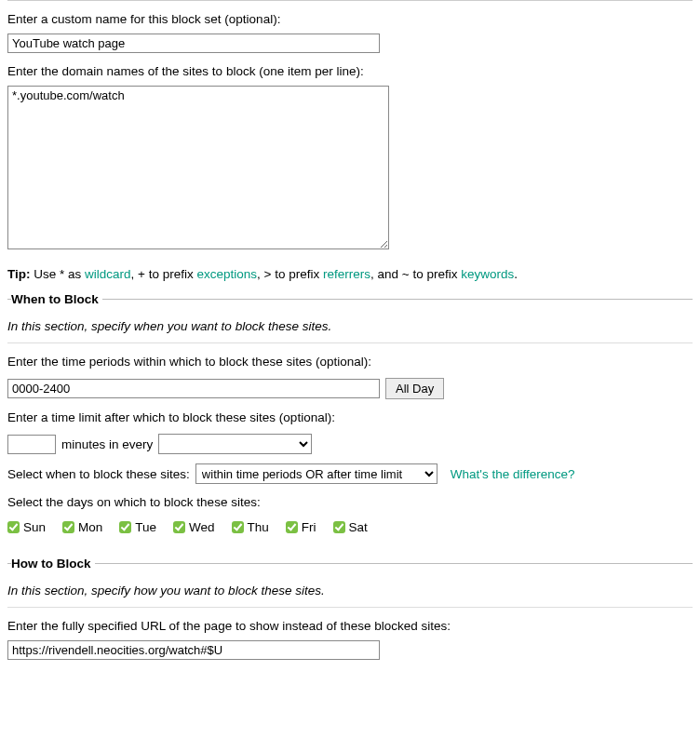  Describe the element at coordinates (350, 19) in the screenshot. I see `custom-name-label: Enter a custom name for this block set (…` at that location.